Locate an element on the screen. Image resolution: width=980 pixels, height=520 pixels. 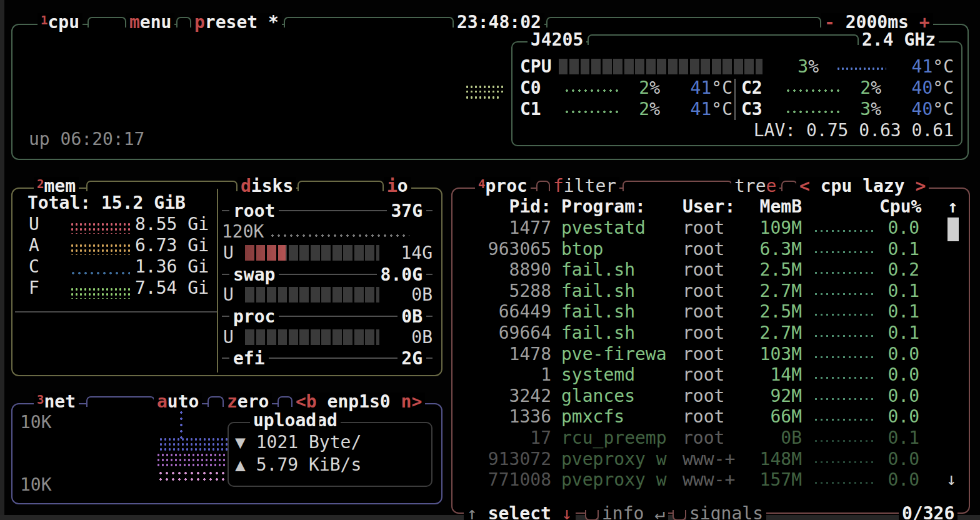
disk-used-label: U is located at coordinates (229, 295).